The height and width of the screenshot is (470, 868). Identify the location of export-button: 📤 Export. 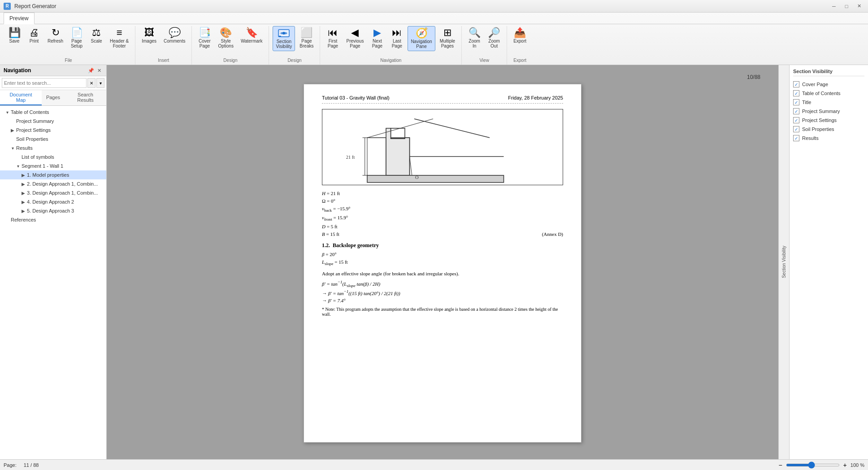
(520, 36).